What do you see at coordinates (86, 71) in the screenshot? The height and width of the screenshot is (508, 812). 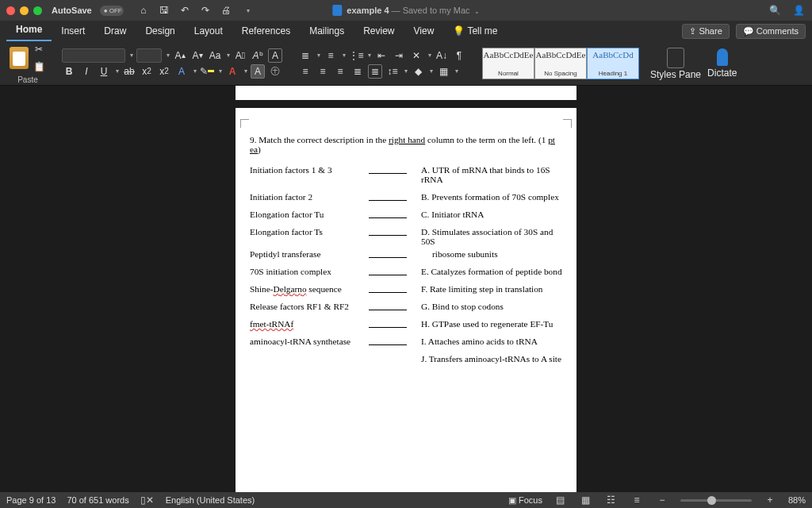 I see `italic-button: I` at bounding box center [86, 71].